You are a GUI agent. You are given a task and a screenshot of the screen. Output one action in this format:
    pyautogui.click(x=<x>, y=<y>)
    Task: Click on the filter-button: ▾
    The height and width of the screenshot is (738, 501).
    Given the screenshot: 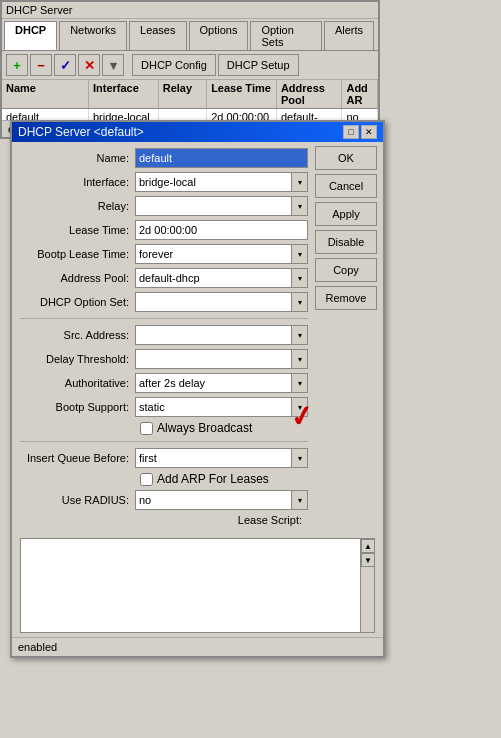 What is the action you would take?
    pyautogui.click(x=113, y=65)
    